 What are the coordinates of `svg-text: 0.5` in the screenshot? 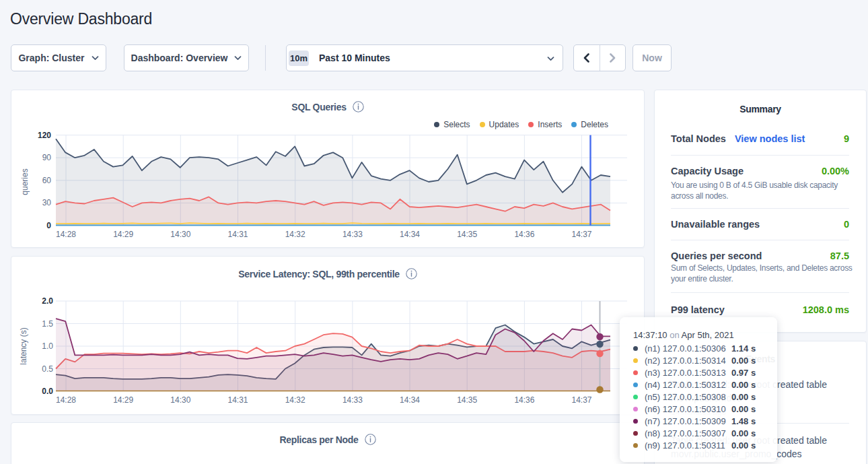 It's located at (47, 369).